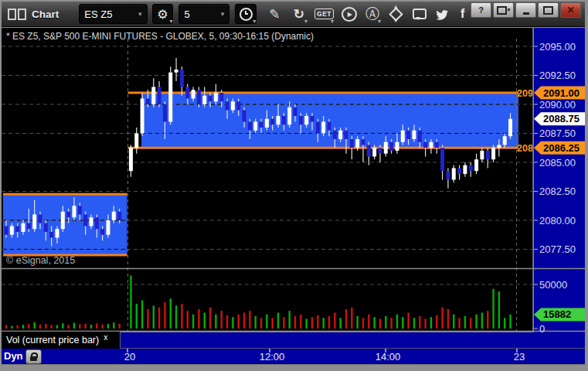 The width and height of the screenshot is (588, 371). Describe the element at coordinates (105, 337) in the screenshot. I see `close-indicator-button: x` at that location.